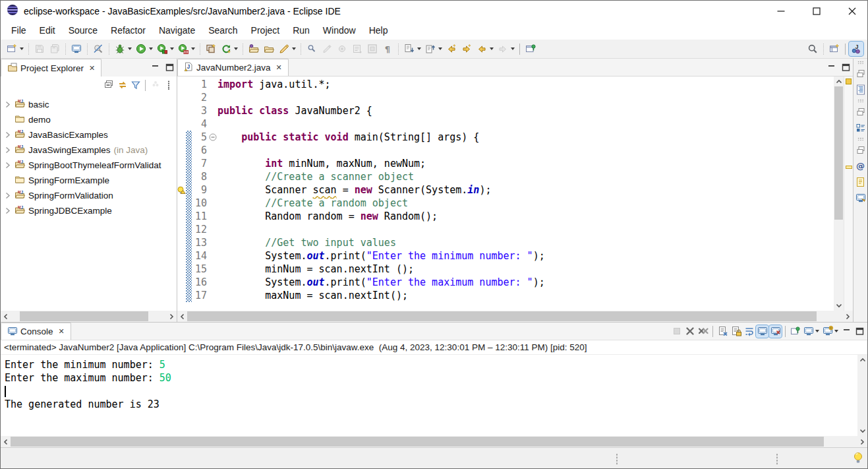  Describe the element at coordinates (136, 86) in the screenshot. I see `filters-button` at that location.